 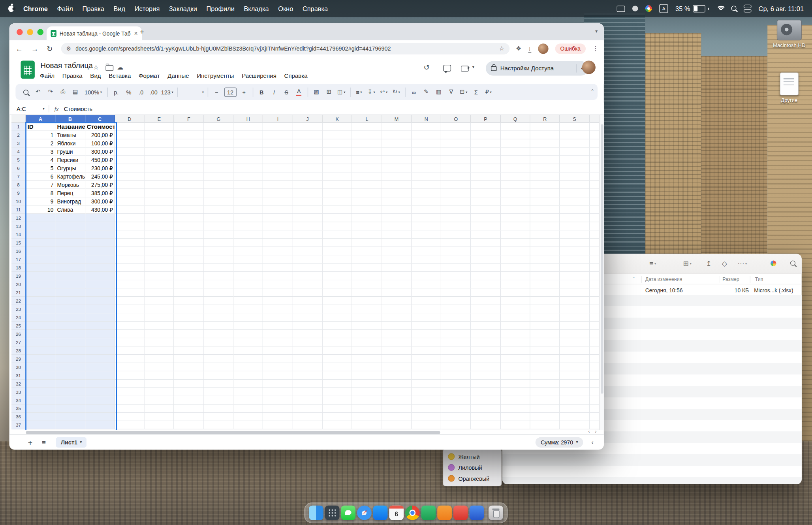 I want to click on row-header-3: 3, so click(x=19, y=144).